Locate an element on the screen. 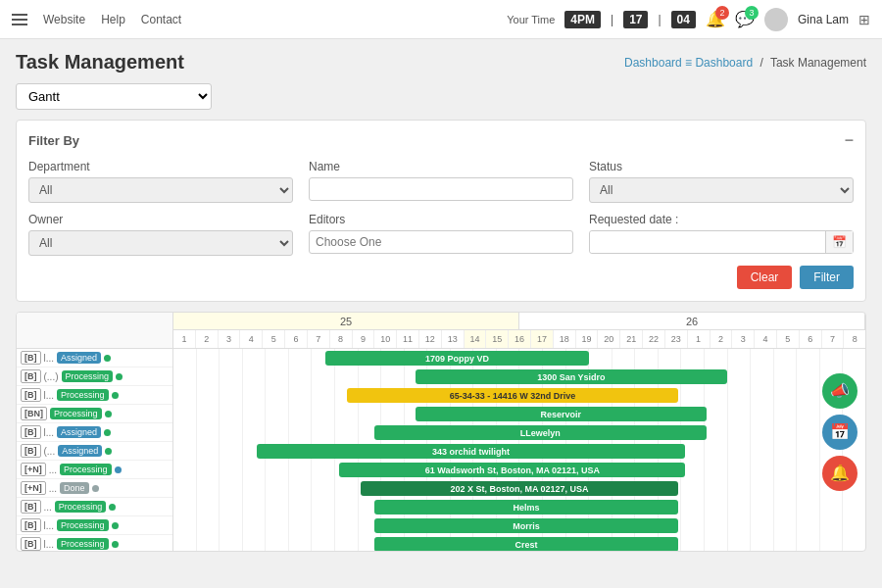 The height and width of the screenshot is (588, 882). task-row-11: [B] l... Processing is located at coordinates (94, 543).